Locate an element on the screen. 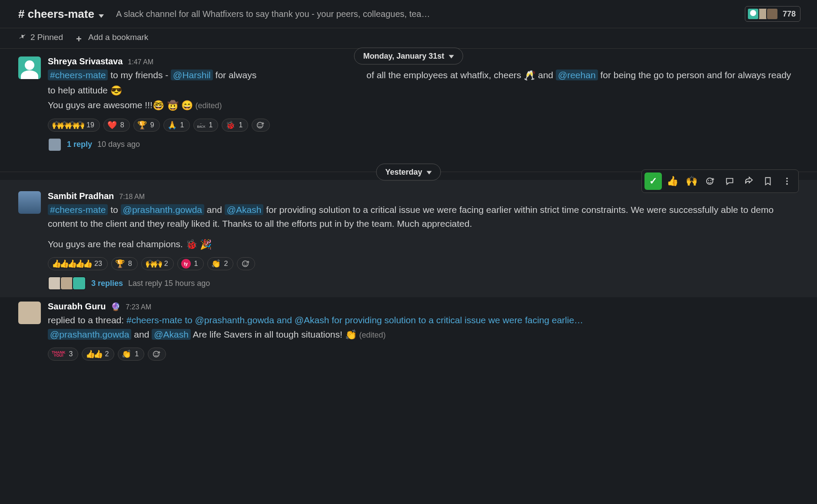  raised-hands-button: 🙌 is located at coordinates (691, 181).